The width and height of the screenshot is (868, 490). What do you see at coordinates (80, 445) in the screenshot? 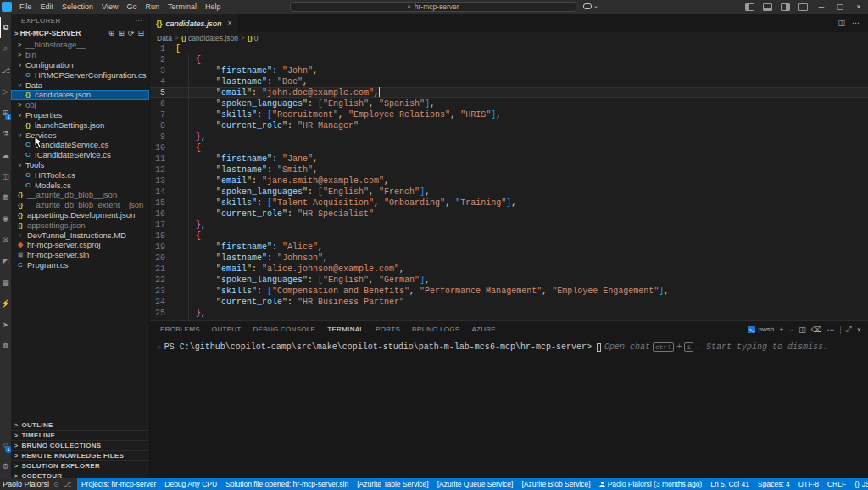
I see `section-bruno-collections: >BRUNO COLLECTIONS` at bounding box center [80, 445].